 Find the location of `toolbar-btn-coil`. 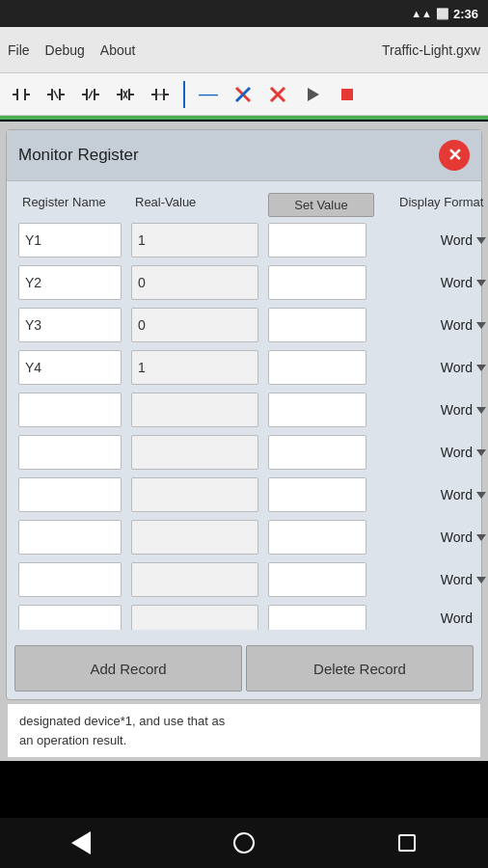

toolbar-btn-coil is located at coordinates (160, 95).